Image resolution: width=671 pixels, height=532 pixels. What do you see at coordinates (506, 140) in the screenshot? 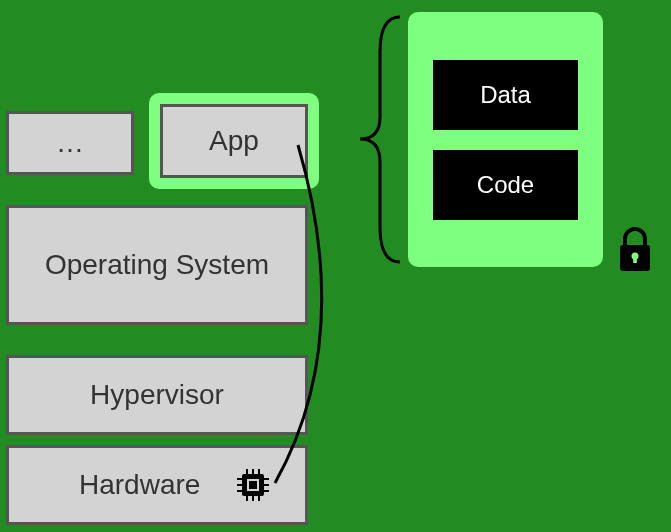
I see `enclave-panel: Data Code` at bounding box center [506, 140].